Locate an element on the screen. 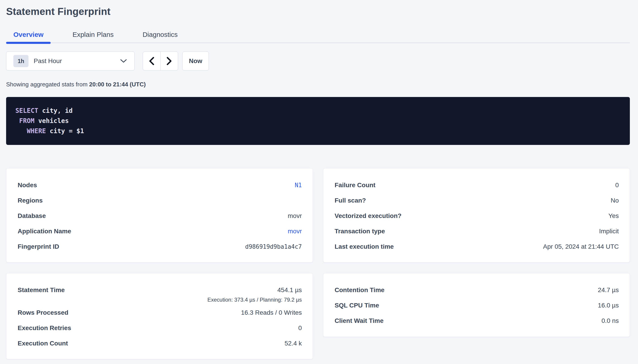  failure-count-row: Failure Count 0 is located at coordinates (477, 185).